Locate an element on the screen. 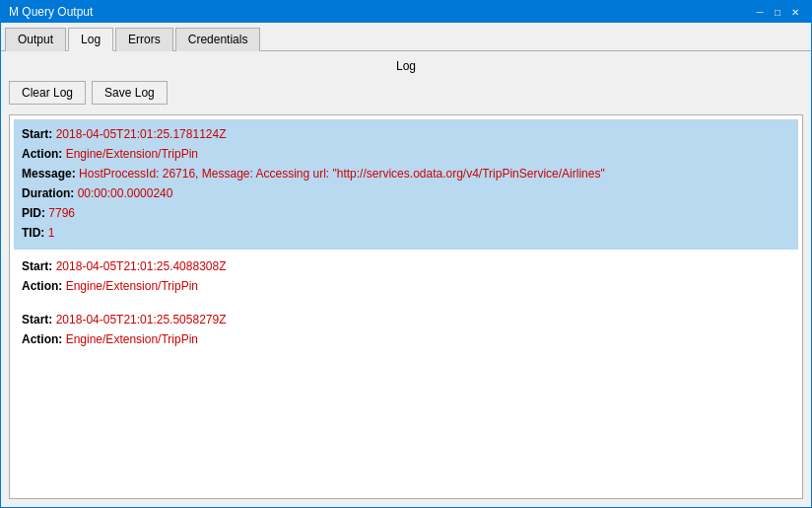 The width and height of the screenshot is (812, 508). message-label: Message: is located at coordinates (49, 174).